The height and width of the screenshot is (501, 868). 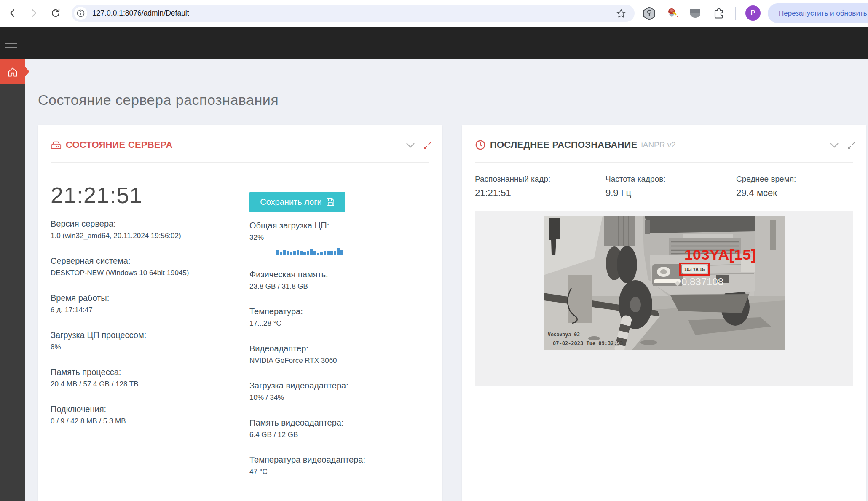 What do you see at coordinates (340, 429) in the screenshot?
I see `info-row: Память видеоадаптера: 6.4 GB / 12 GB` at bounding box center [340, 429].